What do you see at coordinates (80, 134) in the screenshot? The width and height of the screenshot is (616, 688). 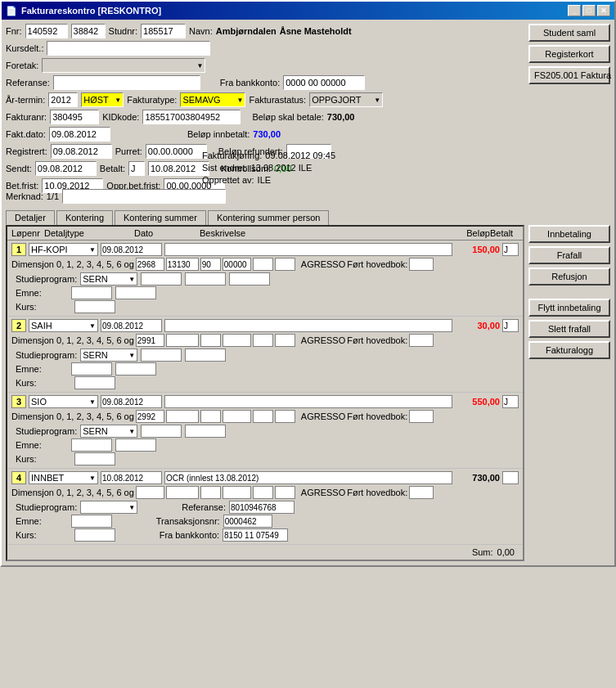 I see `fakt-dato-field` at bounding box center [80, 134].